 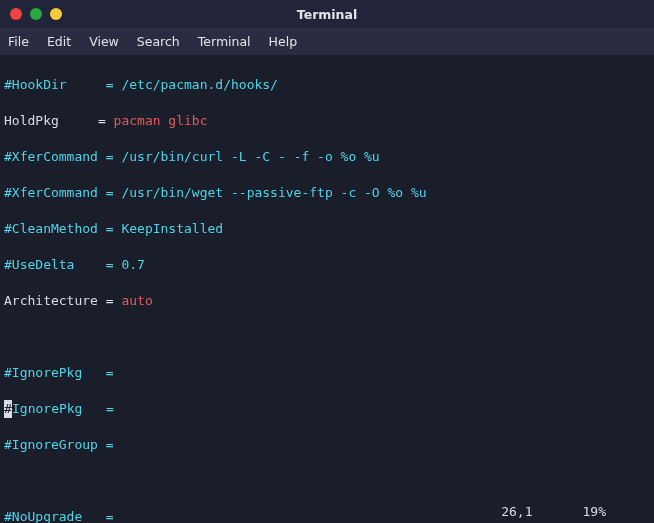 I want to click on value-text: pacman glibc, so click(x=161, y=120).